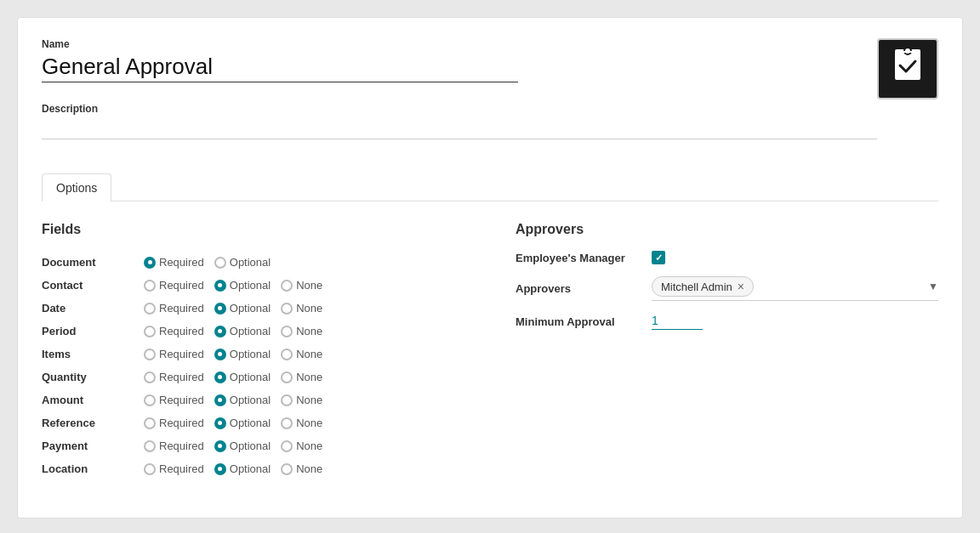  What do you see at coordinates (242, 469) in the screenshot?
I see `radio-location-optional: Optional` at bounding box center [242, 469].